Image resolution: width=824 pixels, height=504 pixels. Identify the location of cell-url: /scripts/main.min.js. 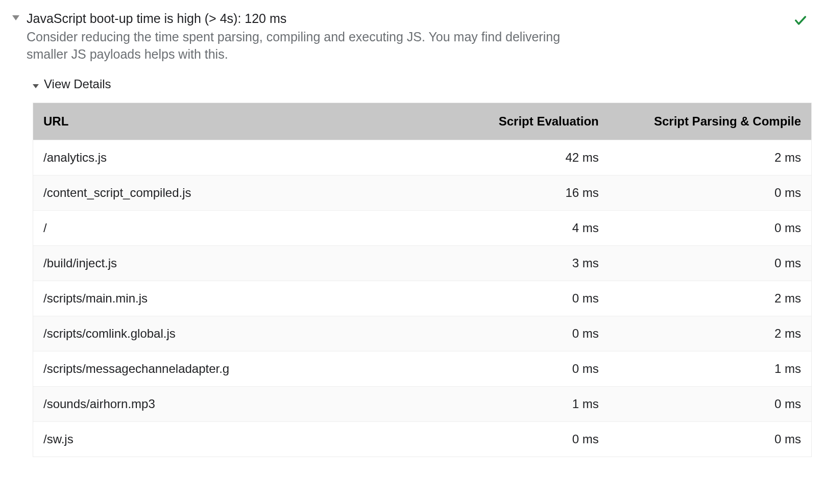
(220, 299).